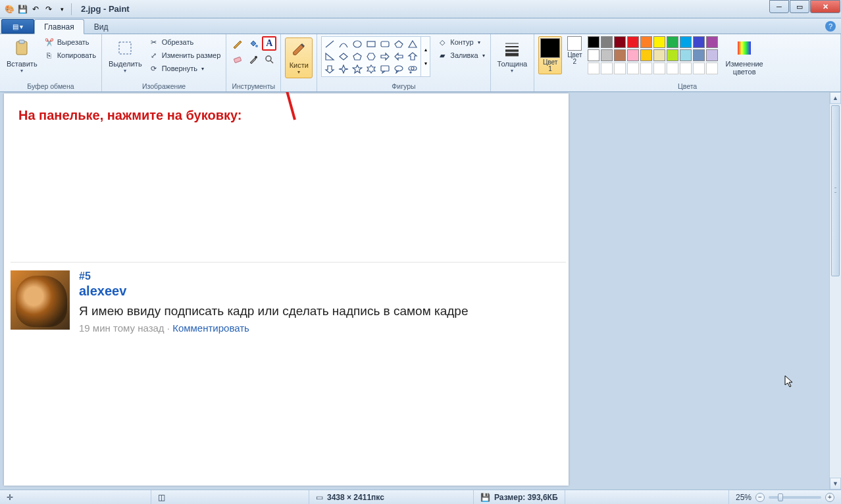  What do you see at coordinates (357, 57) in the screenshot?
I see `shape-pentagon` at bounding box center [357, 57].